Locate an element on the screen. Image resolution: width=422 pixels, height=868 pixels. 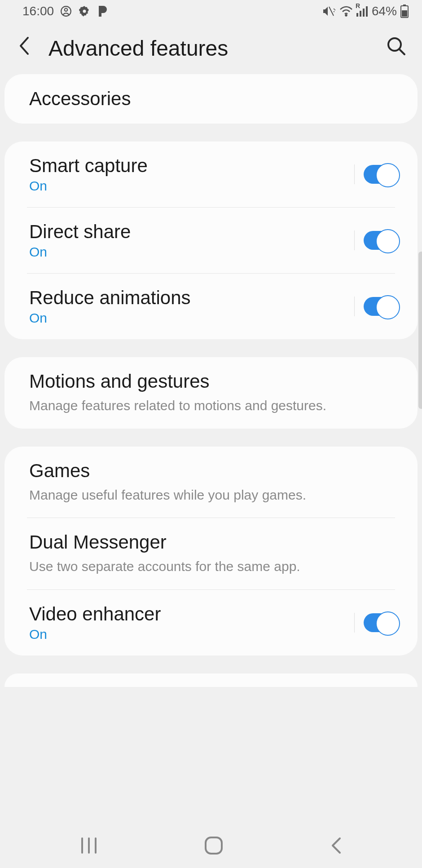
card-next-peek is located at coordinates (211, 680).